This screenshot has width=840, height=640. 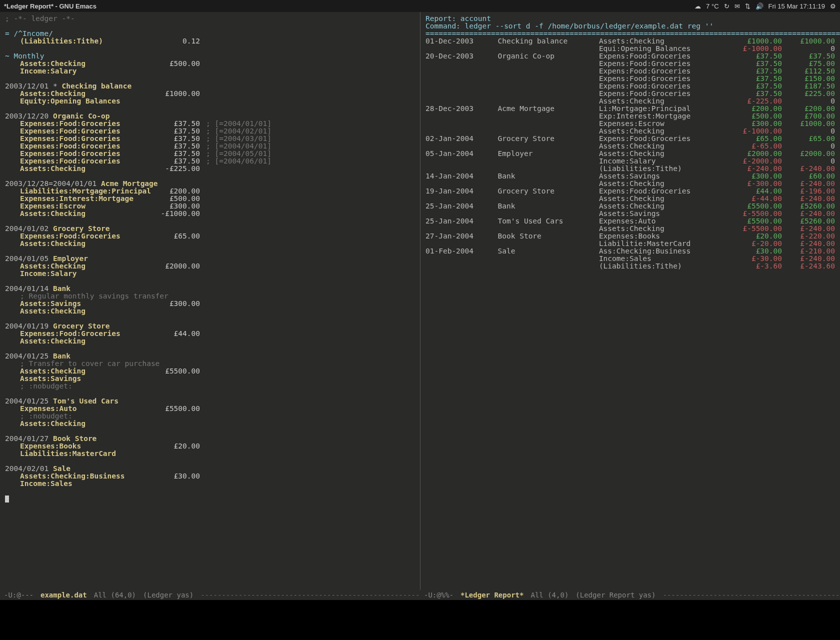 What do you see at coordinates (210, 101) in the screenshot?
I see `posting: Equity:Opening Balances` at bounding box center [210, 101].